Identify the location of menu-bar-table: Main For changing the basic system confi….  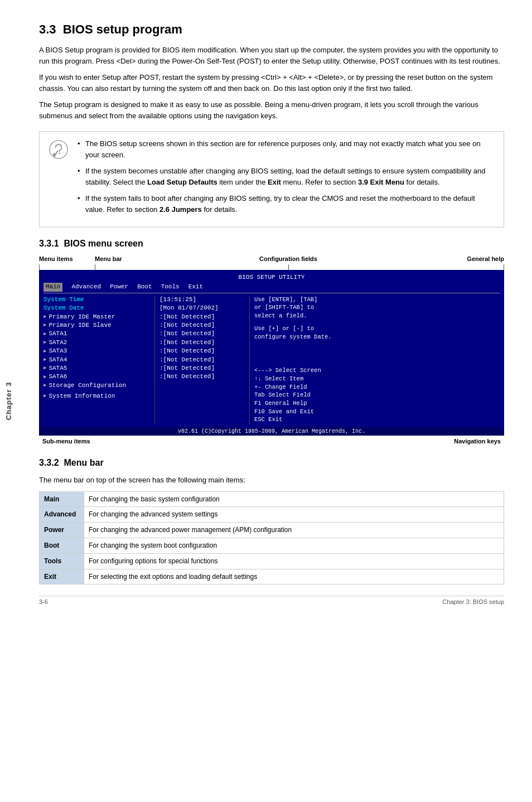
(272, 538).